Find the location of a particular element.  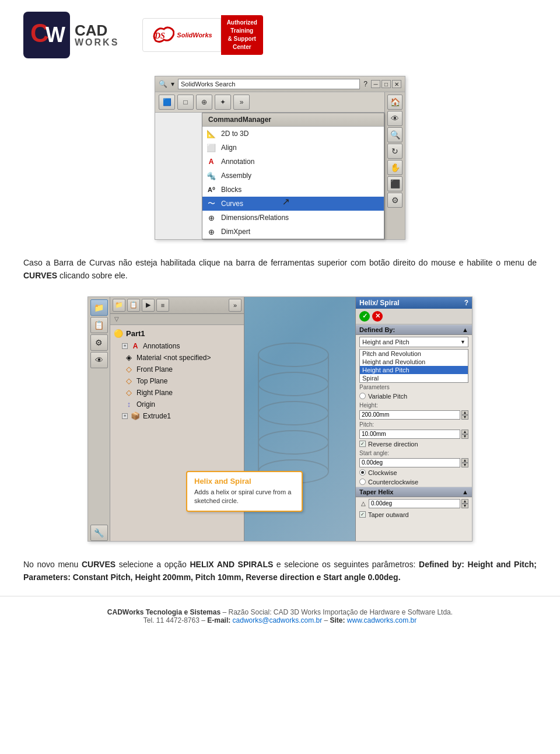

cm-item-curves: 〜 Curves is located at coordinates (293, 204).